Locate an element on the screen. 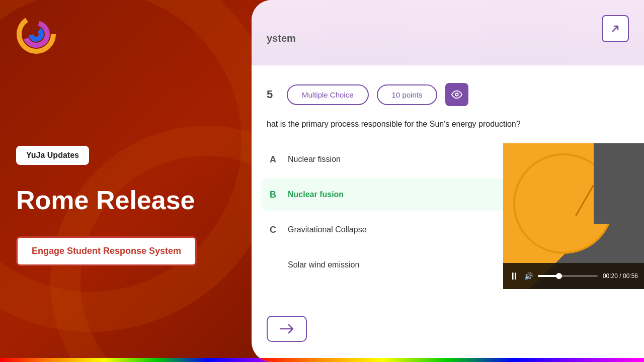  answer-letter-a: A is located at coordinates (275, 160).